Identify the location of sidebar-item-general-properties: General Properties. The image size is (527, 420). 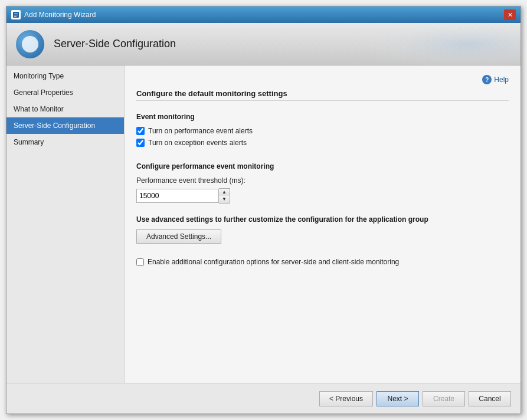
(65, 93).